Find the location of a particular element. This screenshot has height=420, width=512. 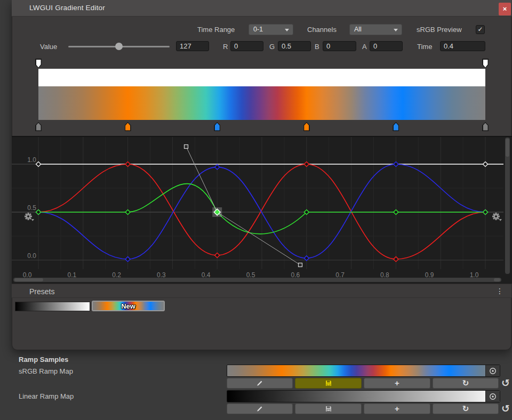

close-icon: × is located at coordinates (505, 9).